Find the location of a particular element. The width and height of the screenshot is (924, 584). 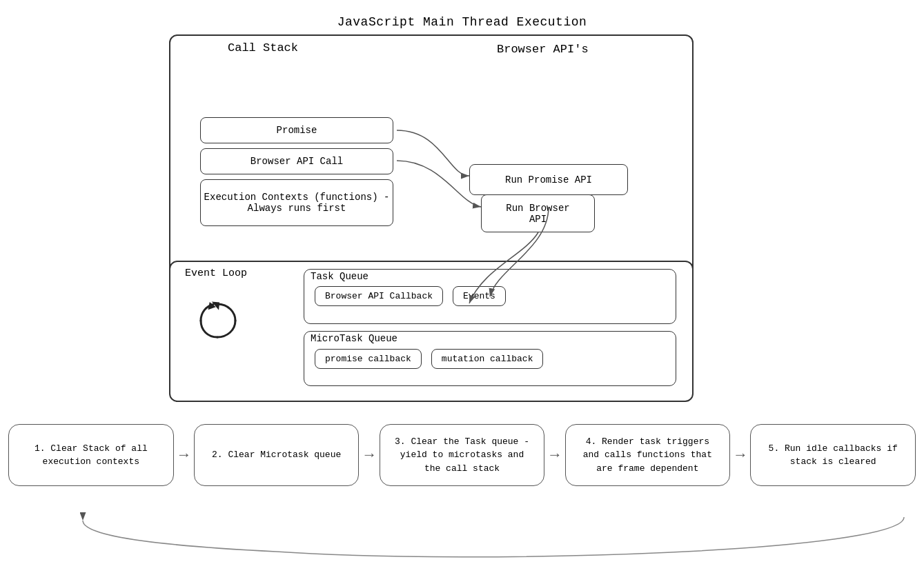

events-item: Events is located at coordinates (479, 296).